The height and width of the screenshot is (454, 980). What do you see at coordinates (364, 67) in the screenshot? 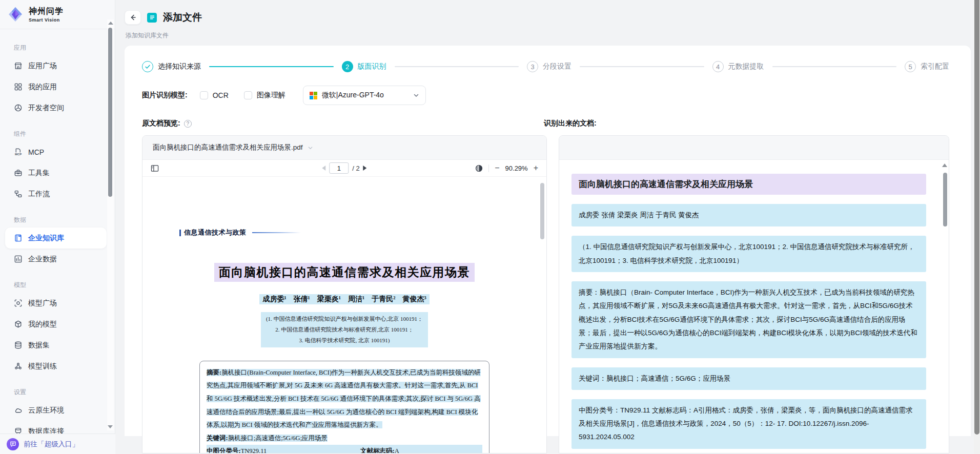
I see `step-2-layout-recognition: 2 版面识别` at bounding box center [364, 67].